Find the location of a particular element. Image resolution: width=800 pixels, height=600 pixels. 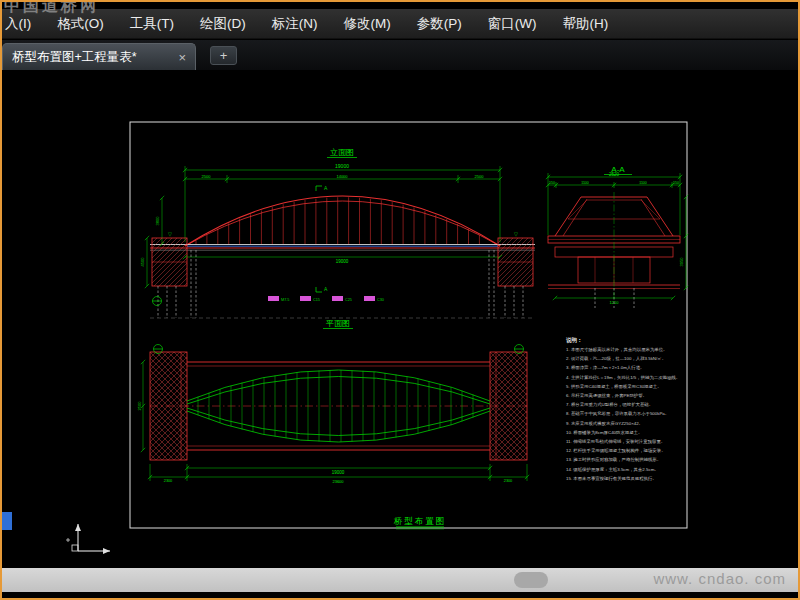

svg-text: 9. 支座采用板式橡胶支座GYZ250×42。 is located at coordinates (604, 424).